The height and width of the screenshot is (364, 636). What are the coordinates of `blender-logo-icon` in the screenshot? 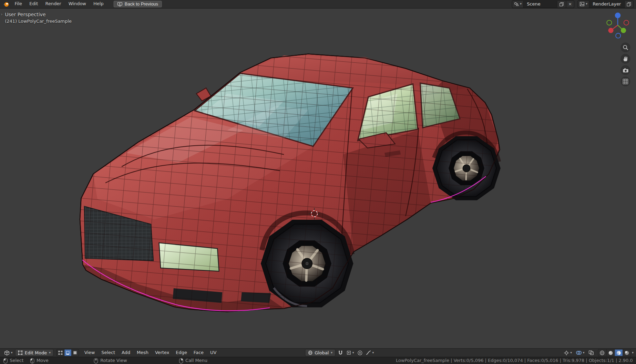 It's located at (6, 4).